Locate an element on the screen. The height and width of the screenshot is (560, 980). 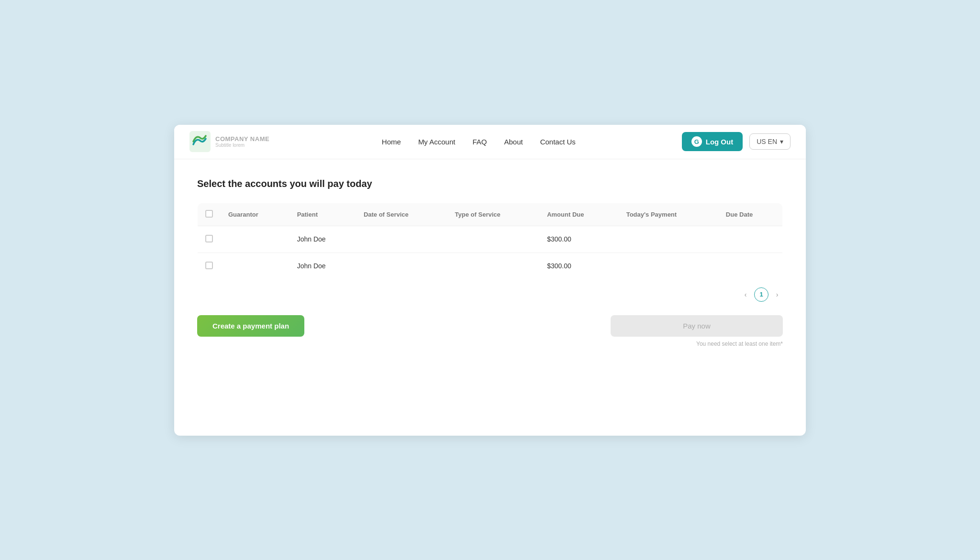
nav-home: Home is located at coordinates (391, 142).